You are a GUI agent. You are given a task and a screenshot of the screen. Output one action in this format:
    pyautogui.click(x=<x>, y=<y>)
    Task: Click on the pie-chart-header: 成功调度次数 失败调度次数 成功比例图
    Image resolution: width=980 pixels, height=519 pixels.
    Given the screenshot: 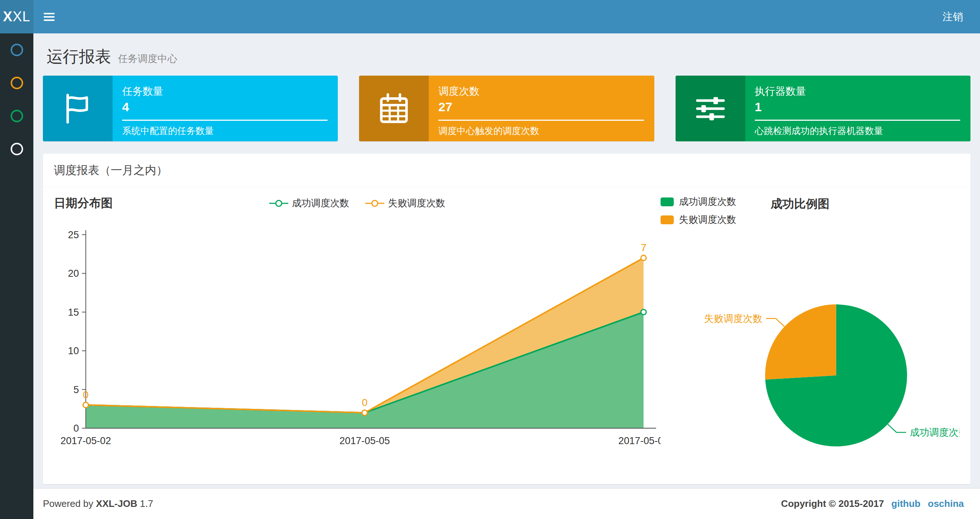 What is the action you would take?
    pyautogui.click(x=810, y=206)
    